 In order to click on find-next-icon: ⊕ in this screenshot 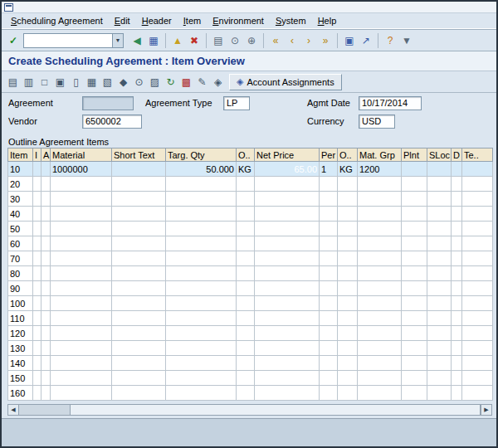, I will do `click(251, 41)`.